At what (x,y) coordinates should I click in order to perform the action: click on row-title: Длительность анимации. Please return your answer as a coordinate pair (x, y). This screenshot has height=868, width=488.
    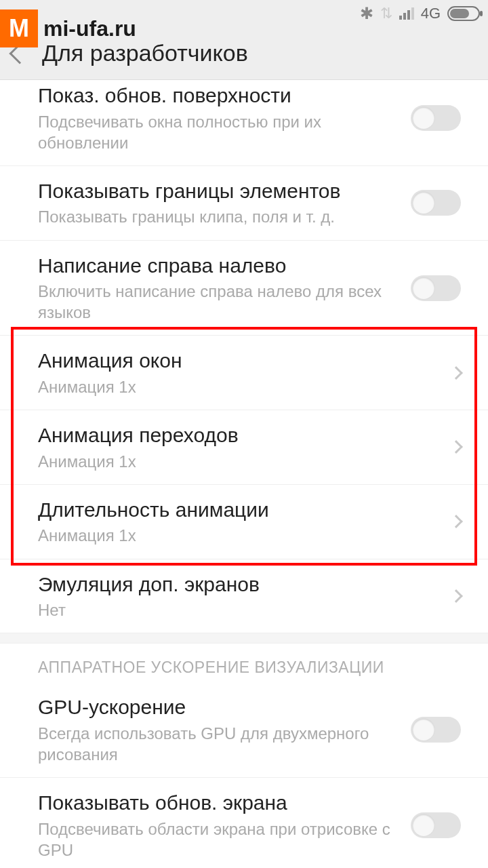
    Looking at the image, I should click on (222, 510).